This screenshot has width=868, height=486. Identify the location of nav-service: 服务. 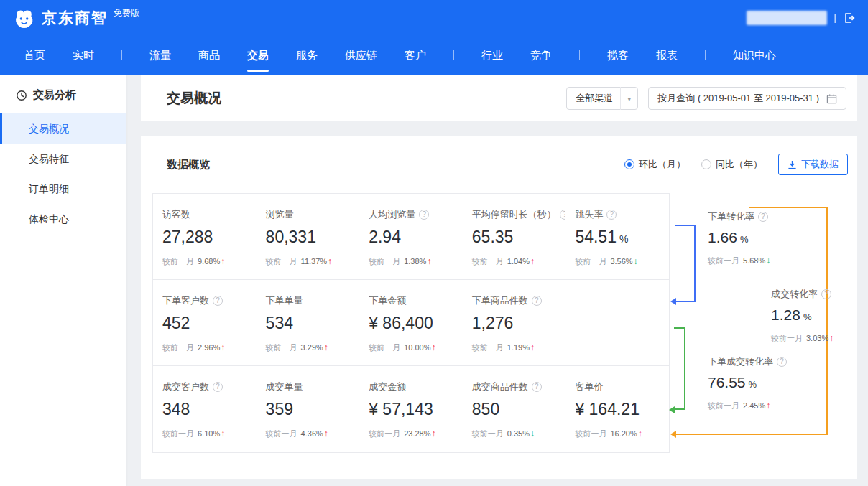
(307, 56).